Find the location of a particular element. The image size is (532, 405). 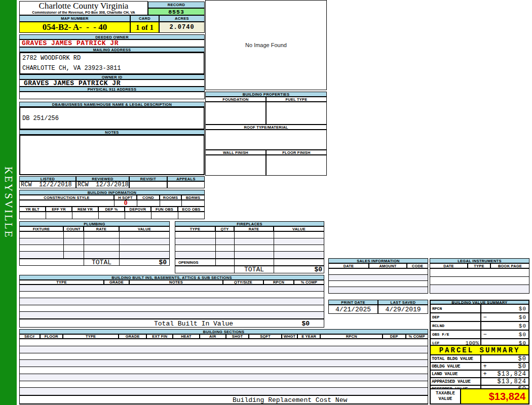

bdrms-value is located at coordinates (193, 204).